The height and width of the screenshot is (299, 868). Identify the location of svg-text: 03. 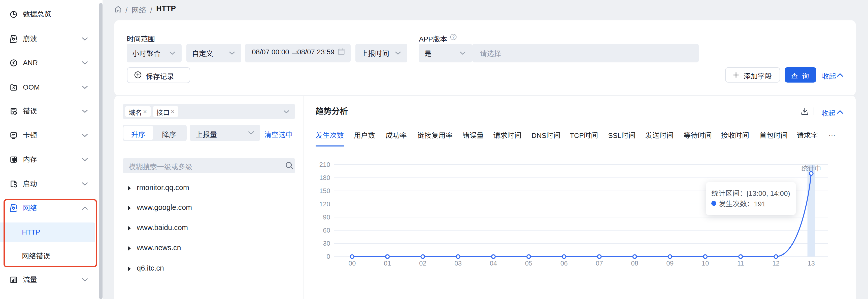
(458, 263).